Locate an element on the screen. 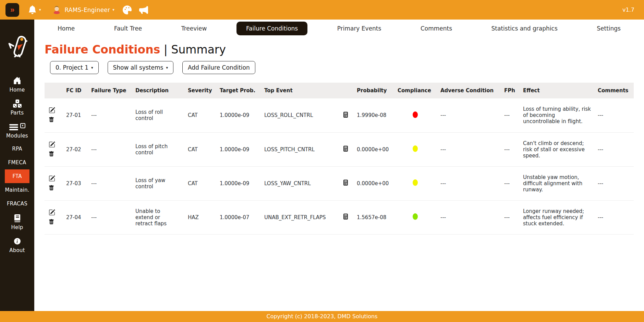  tab-failure-conditions: Failure Conditions is located at coordinates (272, 28).